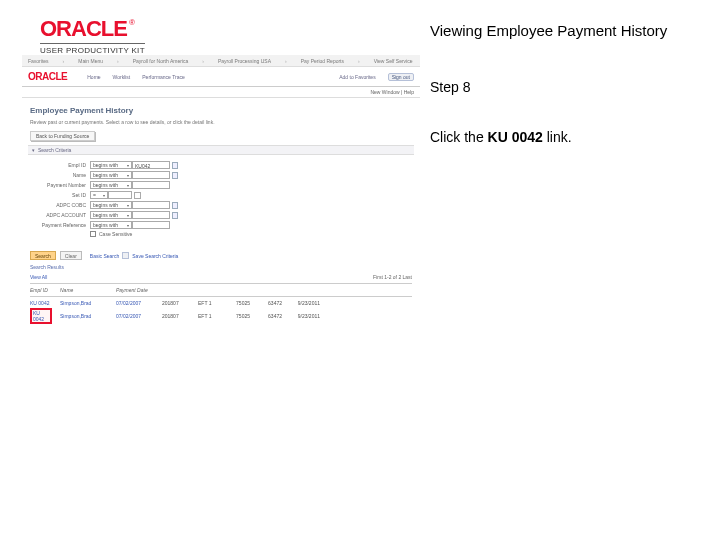  I want to click on empl-id-input: KU042, so click(151, 165).